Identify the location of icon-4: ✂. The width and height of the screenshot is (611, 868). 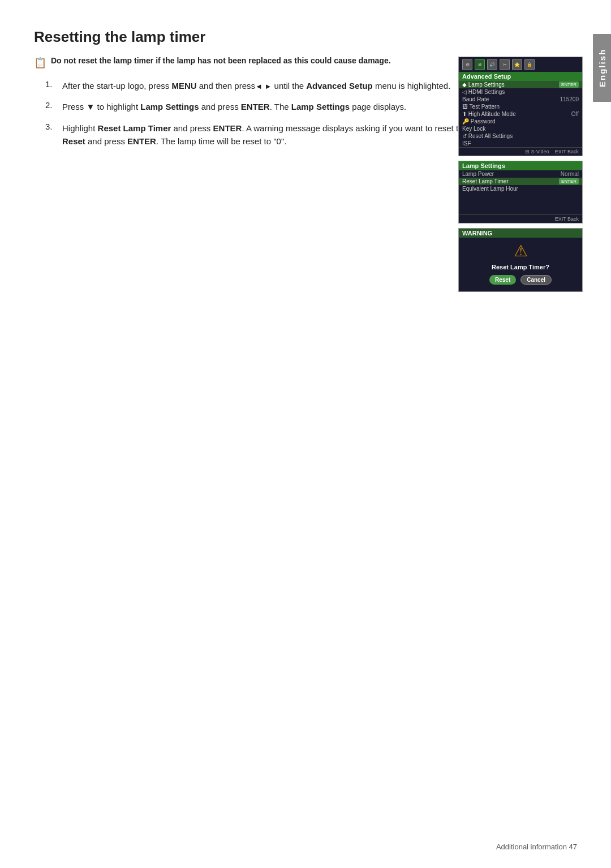
(505, 65).